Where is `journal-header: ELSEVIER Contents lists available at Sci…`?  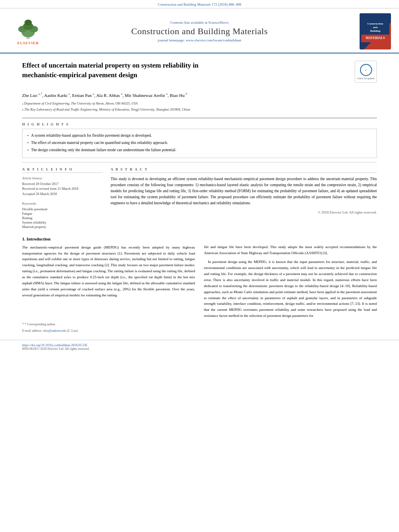 journal-header: ELSEVIER Contents lists available at Sci… is located at coordinates (200, 31).